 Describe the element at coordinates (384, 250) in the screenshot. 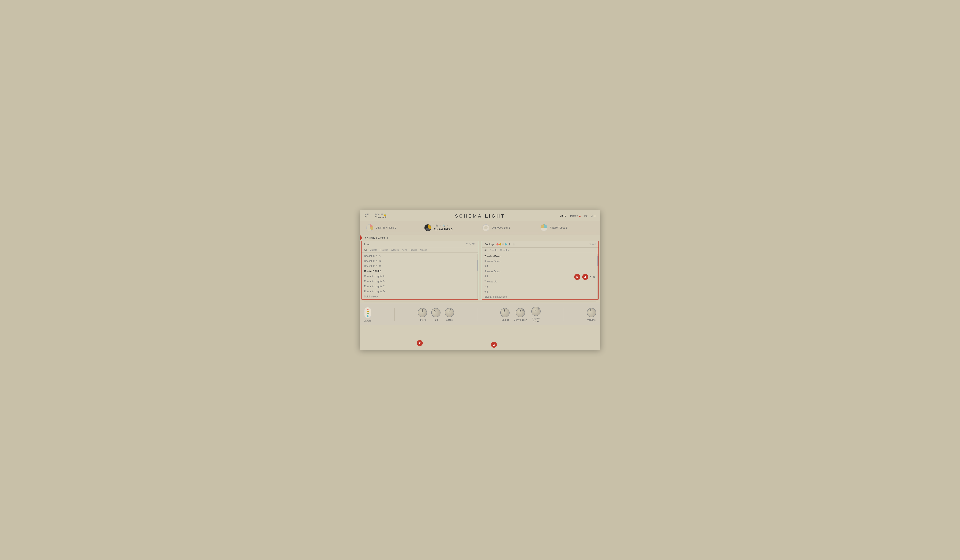

I see `filter-plucked: Plucked` at that location.